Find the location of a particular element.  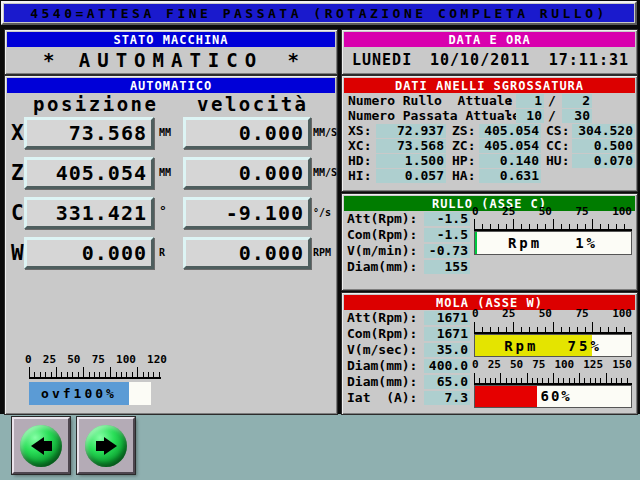

data-label: HA: is located at coordinates (464, 176).